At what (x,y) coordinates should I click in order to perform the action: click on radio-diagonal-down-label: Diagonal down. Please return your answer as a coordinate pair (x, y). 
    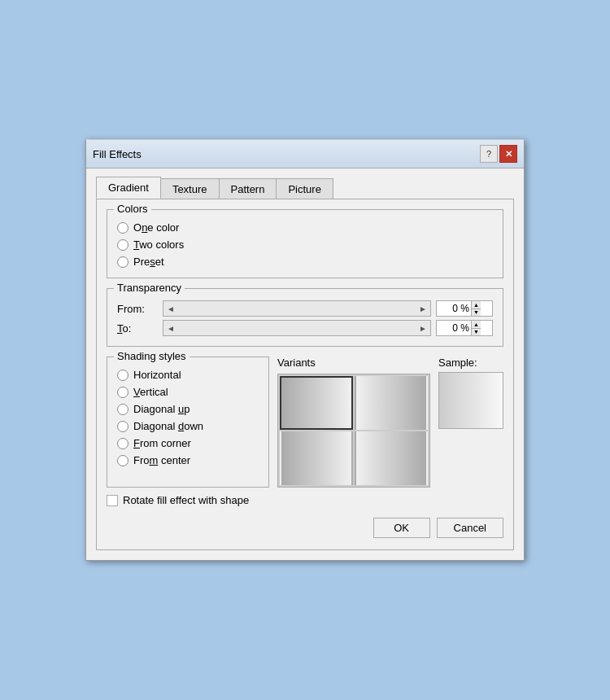
    Looking at the image, I should click on (168, 427).